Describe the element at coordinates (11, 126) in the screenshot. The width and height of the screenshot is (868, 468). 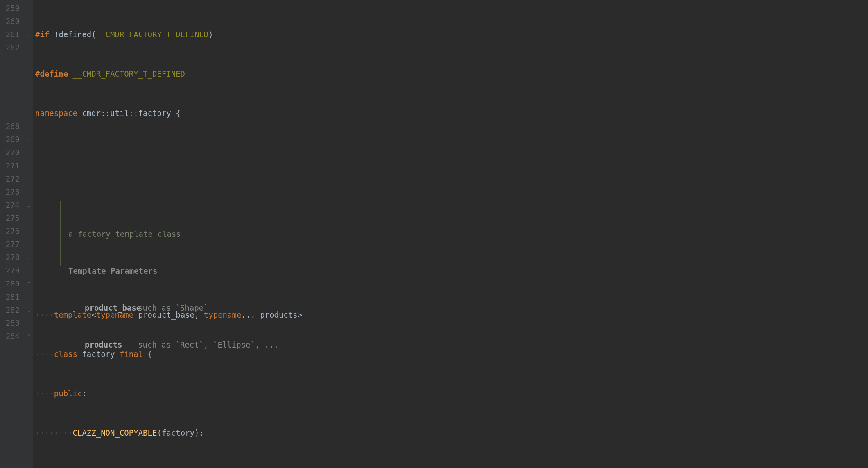
I see `line-number: 268` at that location.